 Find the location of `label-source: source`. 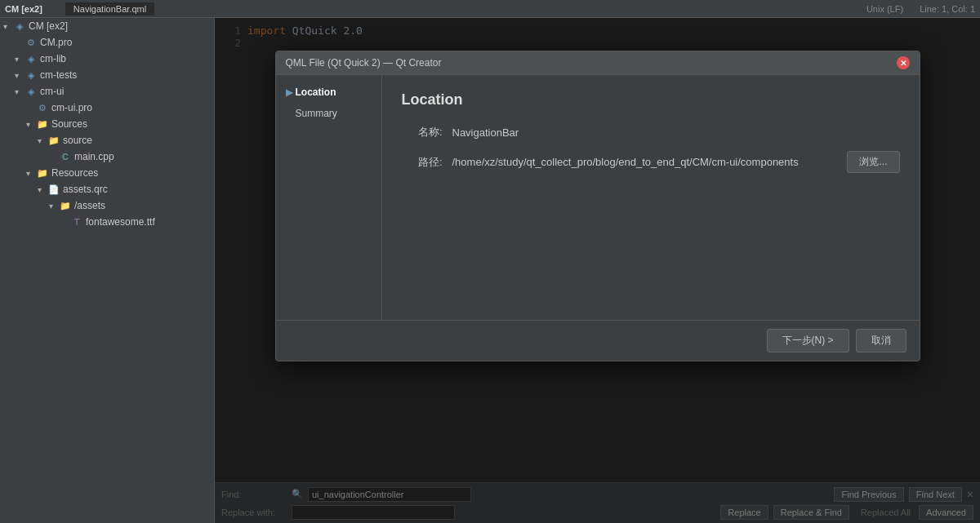

label-source: source is located at coordinates (78, 140).